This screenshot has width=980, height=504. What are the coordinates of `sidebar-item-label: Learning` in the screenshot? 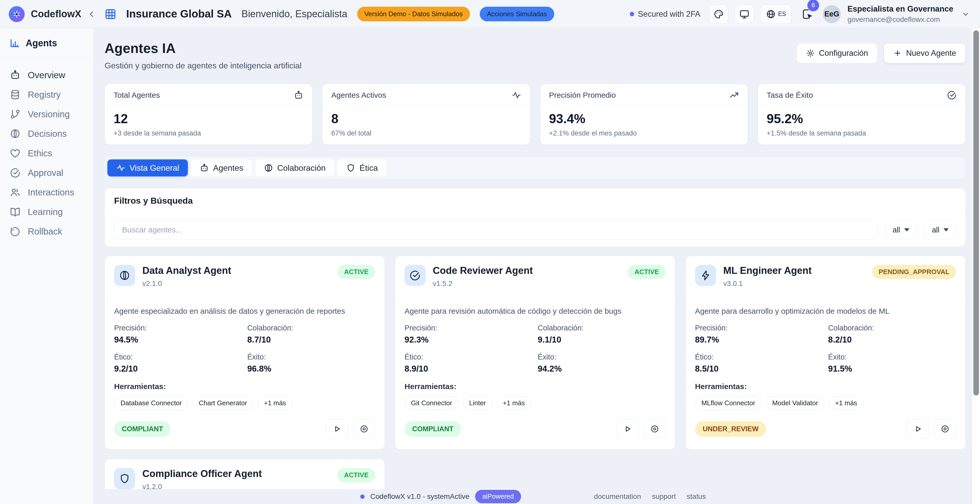 It's located at (45, 212).